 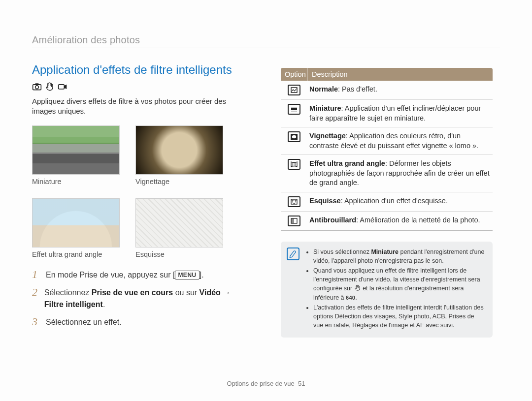 What do you see at coordinates (140, 88) in the screenshot?
I see `mode-icons-row` at bounding box center [140, 88].